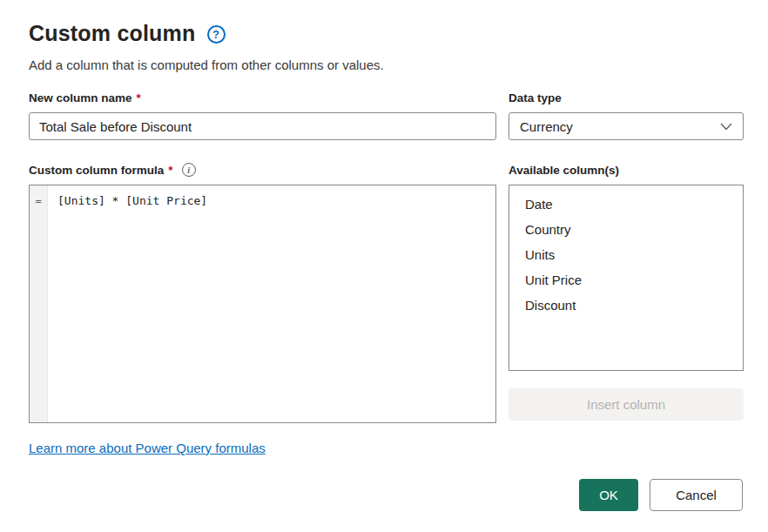 The width and height of the screenshot is (768, 532). I want to click on data-type-label-text: Data type, so click(535, 98).